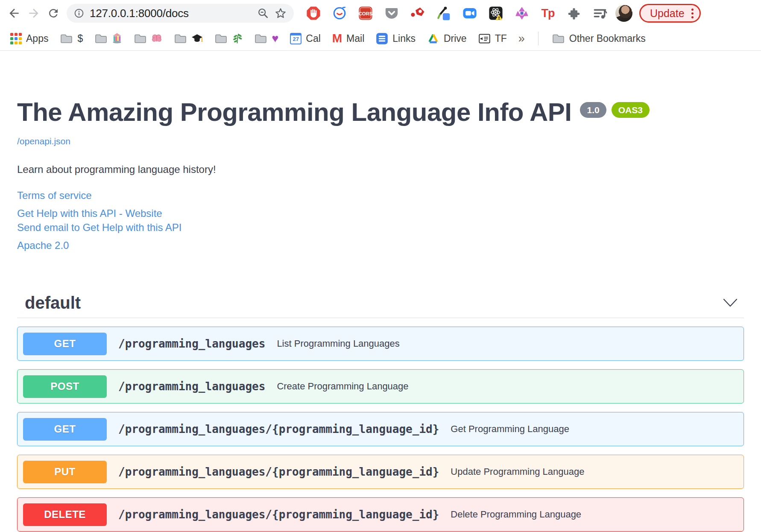 The image size is (761, 532). What do you see at coordinates (516, 514) in the screenshot?
I see `endpoint-summary: Delete Programming Language` at bounding box center [516, 514].